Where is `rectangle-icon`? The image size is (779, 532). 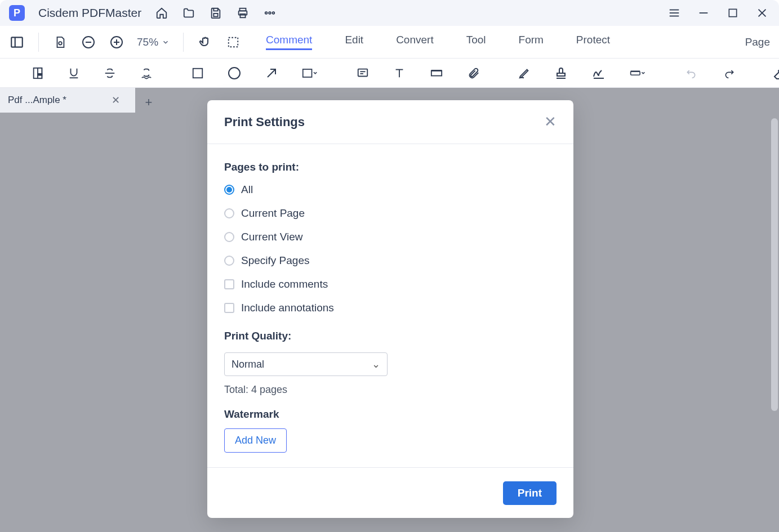
rectangle-icon is located at coordinates (198, 73).